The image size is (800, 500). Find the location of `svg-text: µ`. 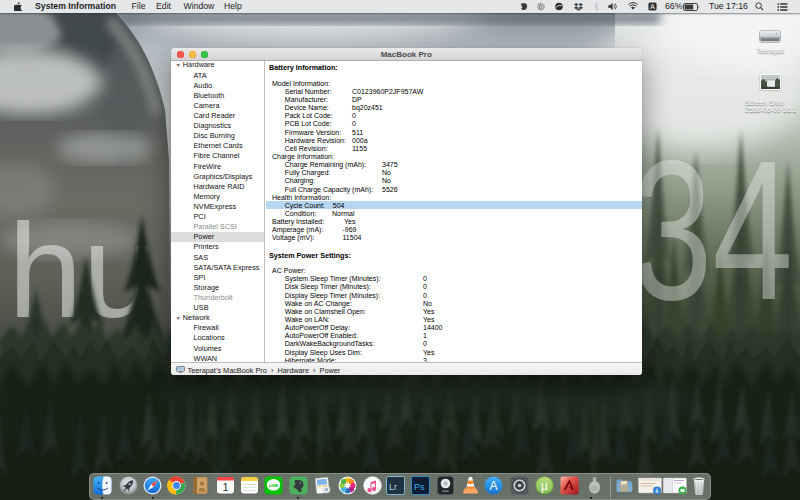

svg-text: µ is located at coordinates (544, 486).